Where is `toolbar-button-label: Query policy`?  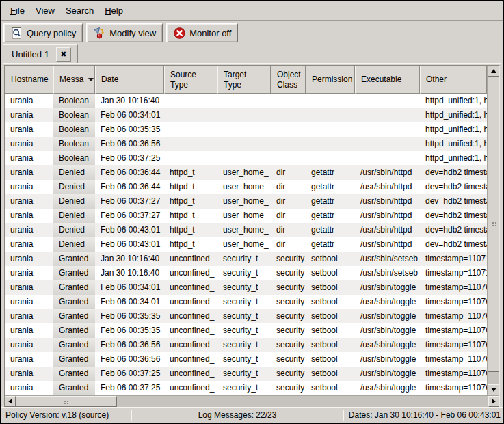
toolbar-button-label: Query policy is located at coordinates (51, 33).